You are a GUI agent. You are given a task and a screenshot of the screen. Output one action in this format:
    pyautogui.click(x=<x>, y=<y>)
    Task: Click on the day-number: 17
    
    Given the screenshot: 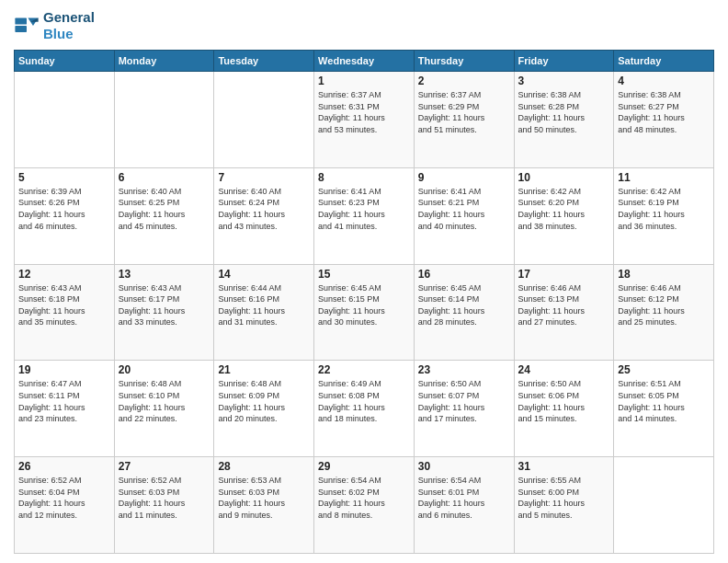 What is the action you would take?
    pyautogui.click(x=564, y=274)
    